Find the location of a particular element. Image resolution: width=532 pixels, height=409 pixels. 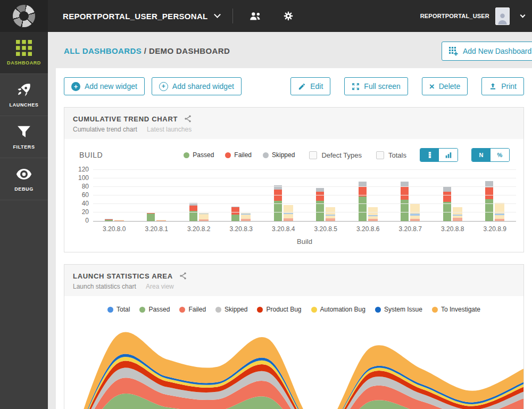

add-new-dashboard-button: Add New Dashboard is located at coordinates (487, 51).